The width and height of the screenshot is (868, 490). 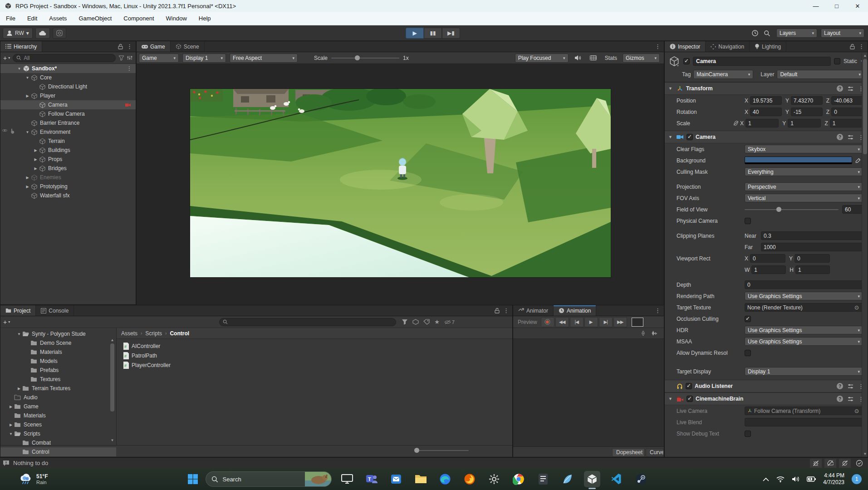 I want to click on folder-demo-scene: Demo Scene, so click(x=58, y=343).